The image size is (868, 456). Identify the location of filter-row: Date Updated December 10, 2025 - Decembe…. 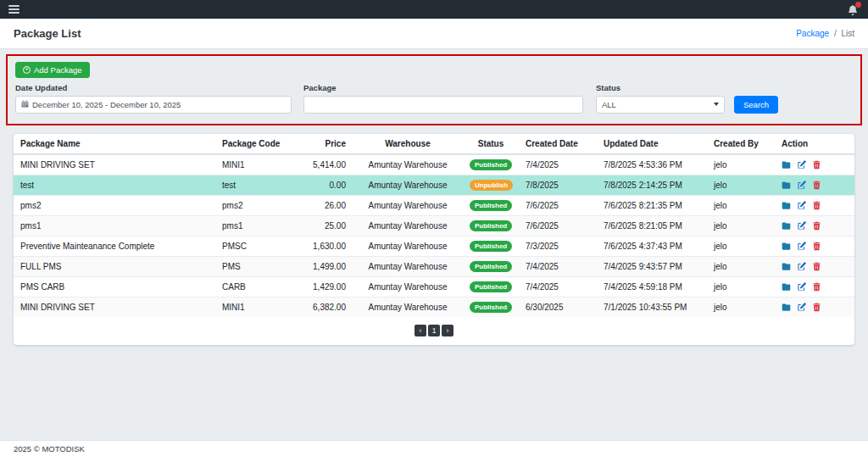
(434, 98).